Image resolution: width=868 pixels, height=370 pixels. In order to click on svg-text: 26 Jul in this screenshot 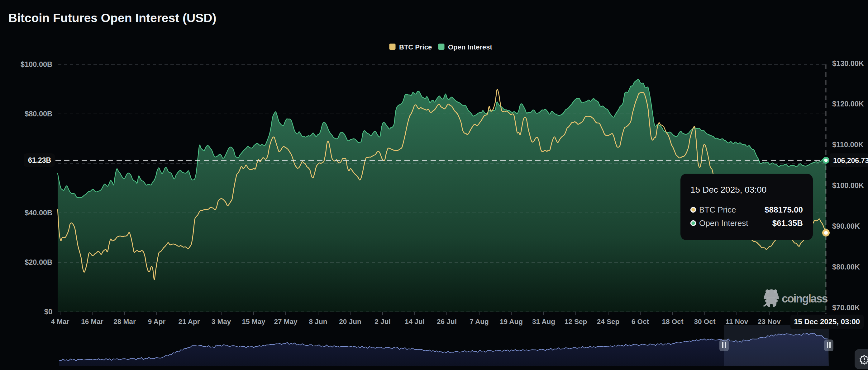, I will do `click(447, 322)`.